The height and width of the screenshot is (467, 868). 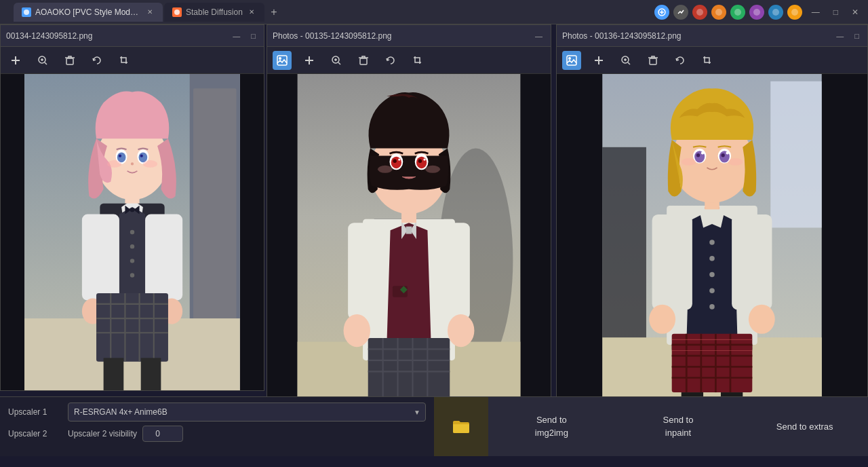 What do you see at coordinates (150, 12) in the screenshot?
I see `tab-close-aoaoko: ✕` at bounding box center [150, 12].